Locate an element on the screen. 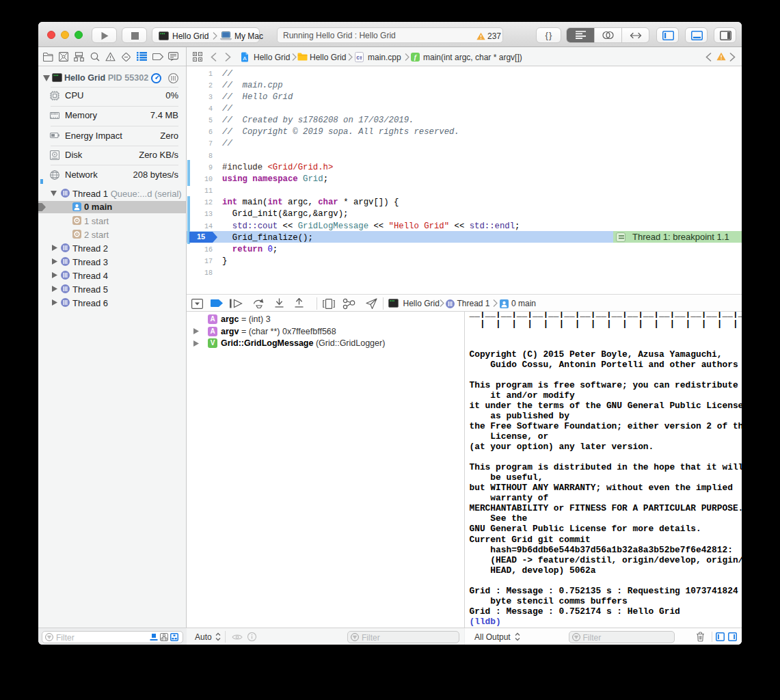 This screenshot has height=700, width=780. svg-text: A is located at coordinates (245, 57).